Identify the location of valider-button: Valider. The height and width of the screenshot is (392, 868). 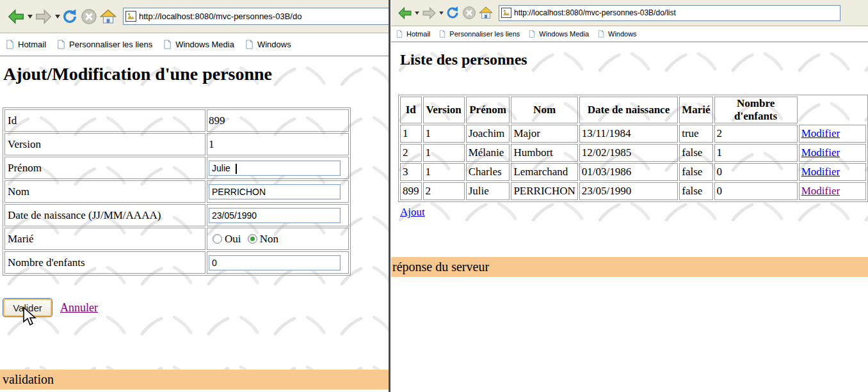
(28, 308).